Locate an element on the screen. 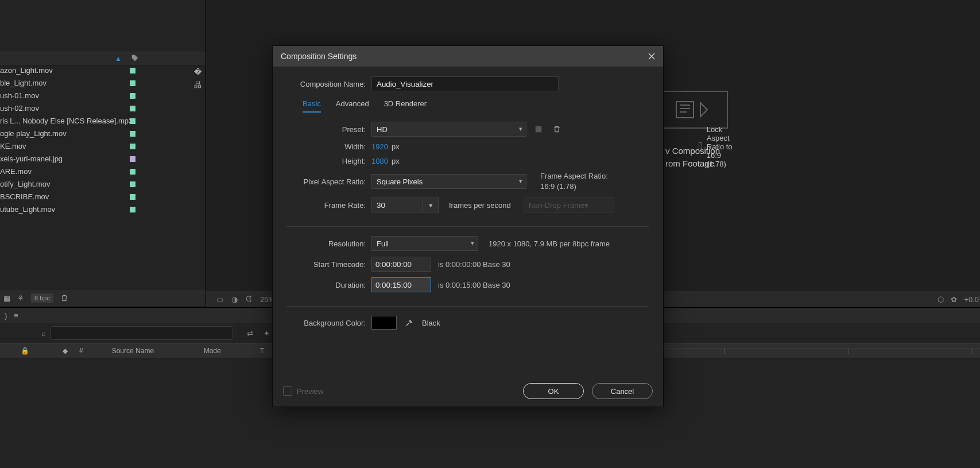 The image size is (980, 468). project-file-row: ble_Light.mov is located at coordinates (103, 83).